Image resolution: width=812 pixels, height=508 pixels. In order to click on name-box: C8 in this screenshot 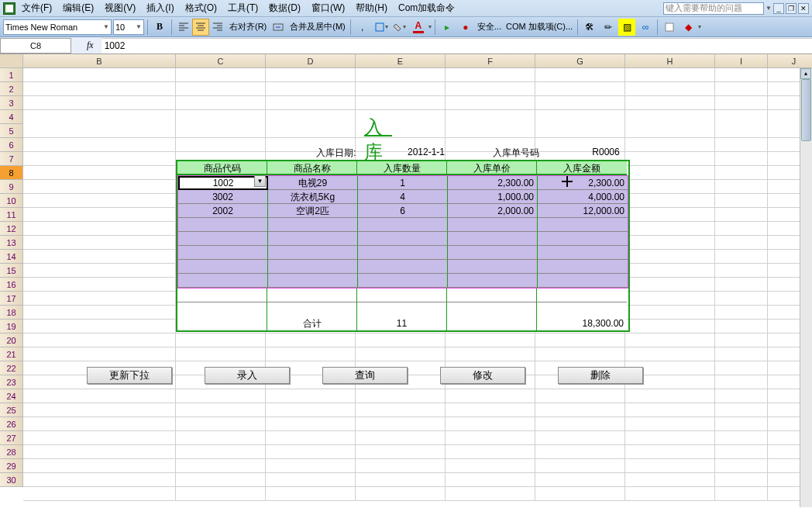, I will do `click(36, 46)`.